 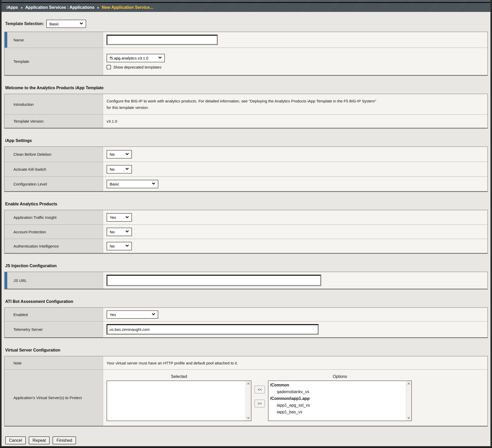 What do you see at coordinates (340, 377) in the screenshot?
I see `options-header: Options` at bounding box center [340, 377].